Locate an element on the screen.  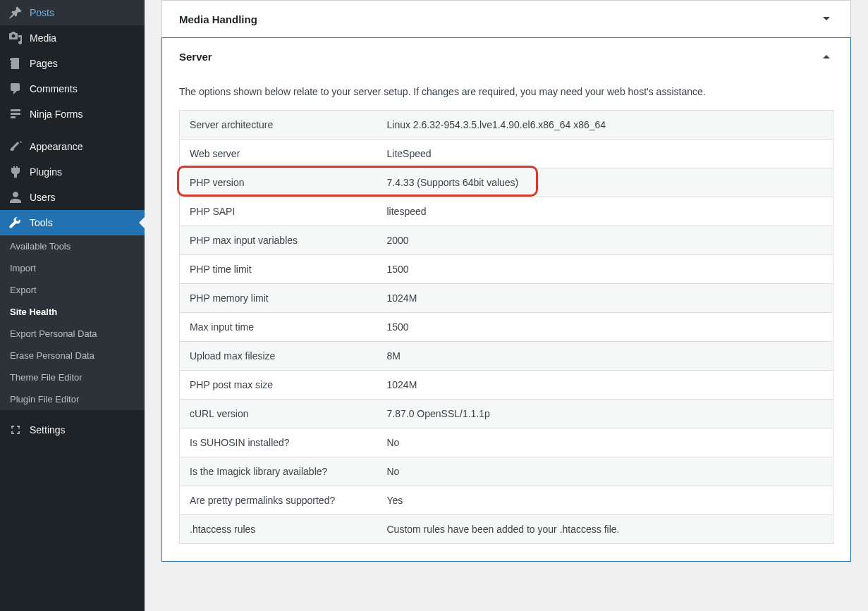
info-value: Linux 2.6.32-954.3.5.lve1.4.90.el6.x86_6… is located at coordinates (605, 125).